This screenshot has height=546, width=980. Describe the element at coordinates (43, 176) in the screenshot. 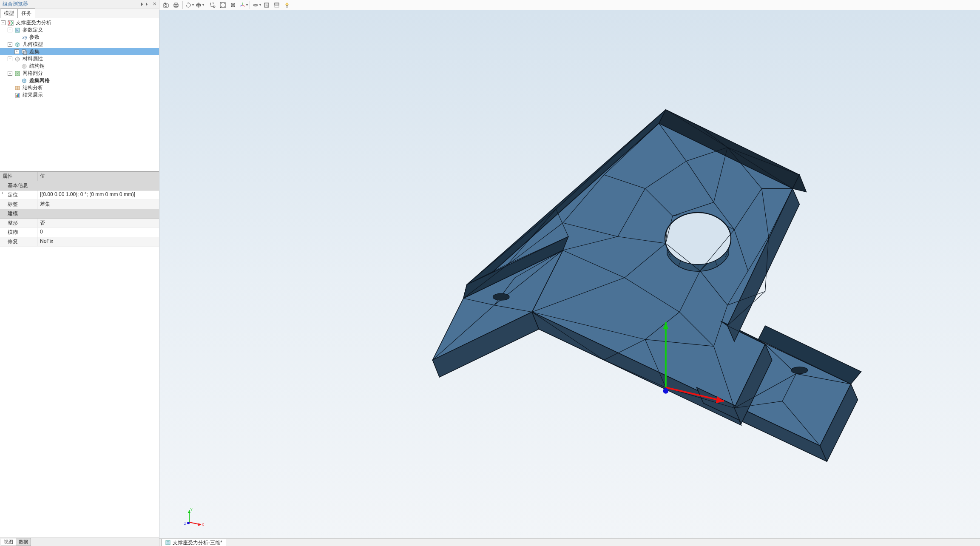

I see `header-value: 值` at that location.